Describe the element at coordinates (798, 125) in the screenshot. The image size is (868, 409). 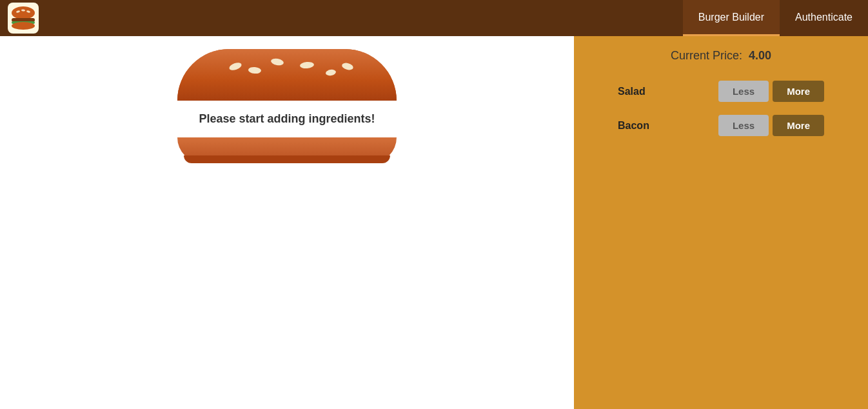
I see `bacon-more-button: More` at that location.